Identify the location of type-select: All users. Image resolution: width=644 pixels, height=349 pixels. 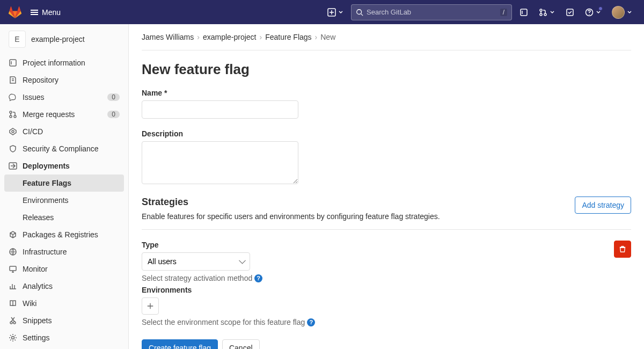
(196, 261).